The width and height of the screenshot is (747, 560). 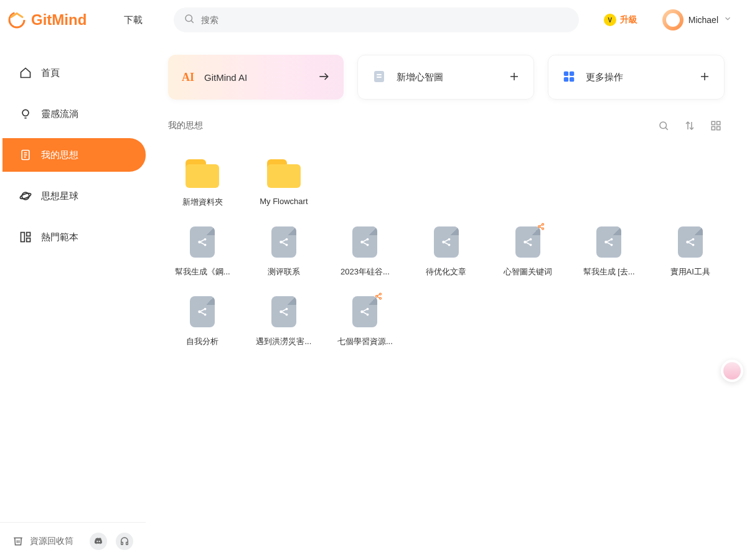 What do you see at coordinates (47, 541) in the screenshot?
I see `trash-link: 資源回收筒` at bounding box center [47, 541].